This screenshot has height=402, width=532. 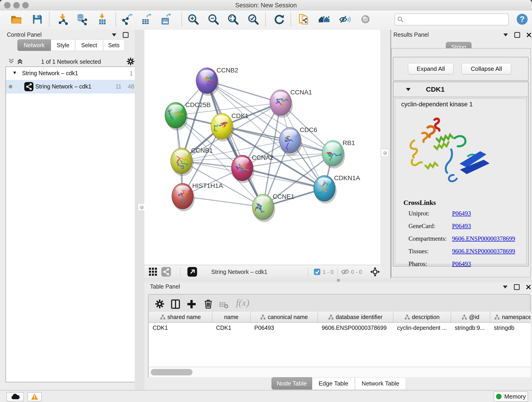 What do you see at coordinates (337, 189) in the screenshot?
I see `network-node-CDKN1A: CDKN1A` at bounding box center [337, 189].